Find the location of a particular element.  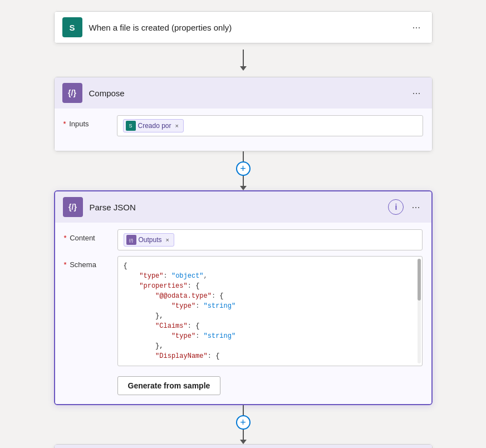

plus-connector-1: + is located at coordinates (243, 171).